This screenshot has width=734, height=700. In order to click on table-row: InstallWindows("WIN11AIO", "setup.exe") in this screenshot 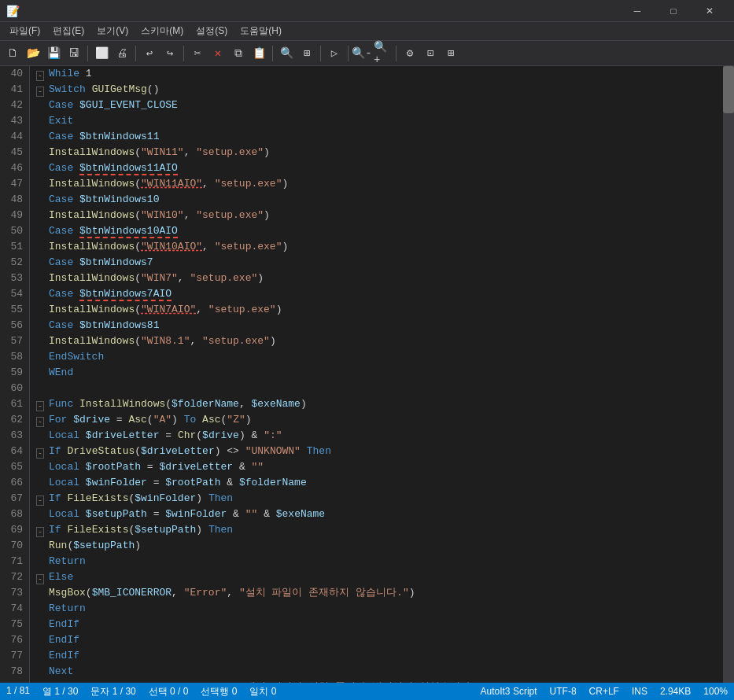, I will do `click(376, 184)`.